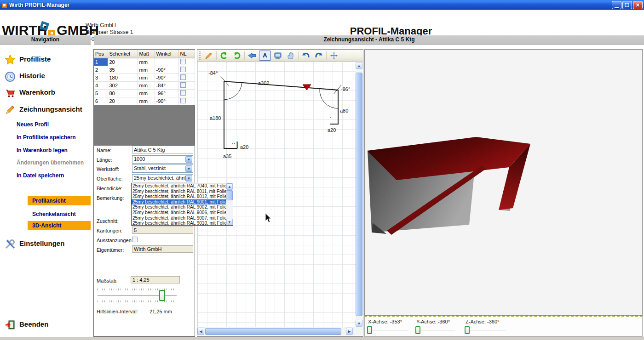 This screenshot has width=644, height=340. What do you see at coordinates (110, 250) in the screenshot?
I see `eigentuemer-label: Eigentümer:` at bounding box center [110, 250].